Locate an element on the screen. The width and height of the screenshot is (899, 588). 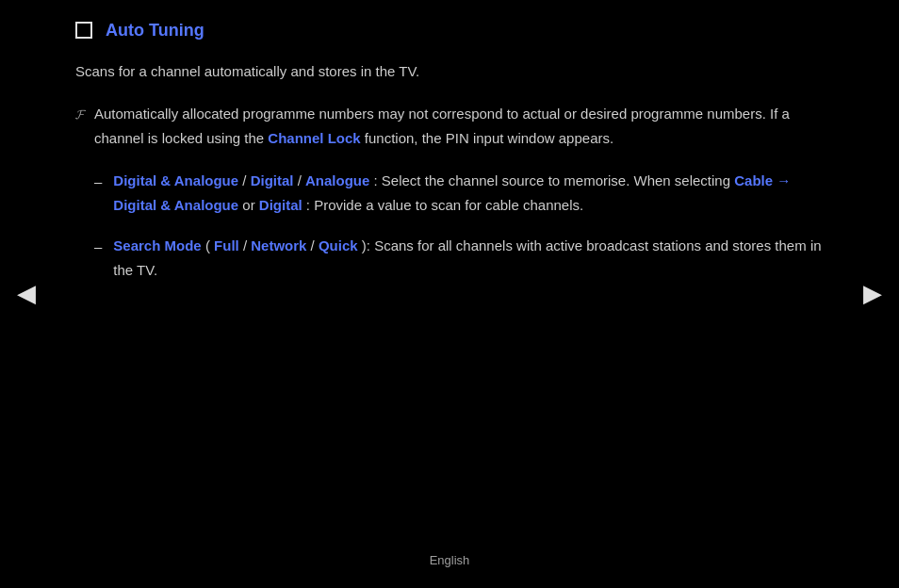
intro-paragraph: Scans for a channel automatically and st… is located at coordinates (450, 72).